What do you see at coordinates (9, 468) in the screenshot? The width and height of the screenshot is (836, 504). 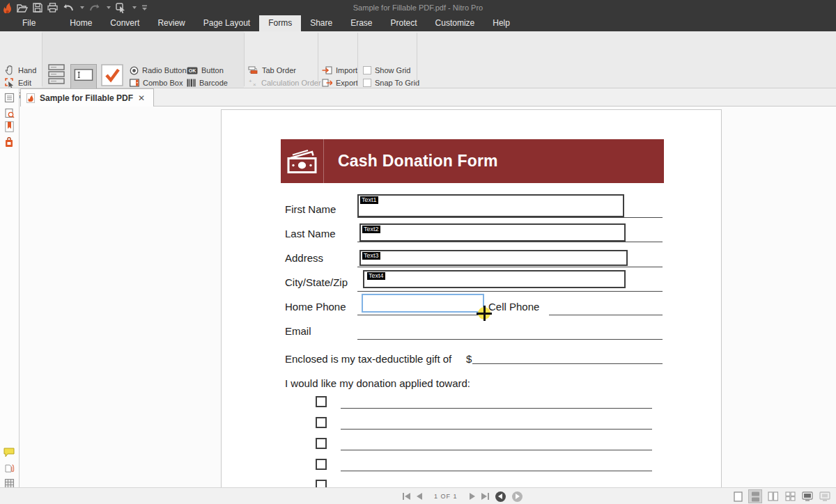 I see `attachment-icon` at bounding box center [9, 468].